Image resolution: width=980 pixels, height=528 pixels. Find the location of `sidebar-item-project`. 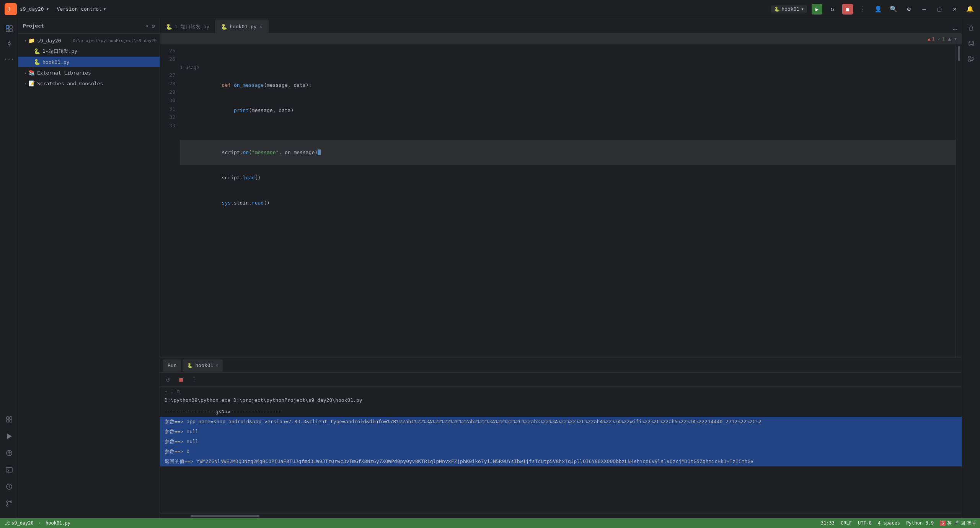

sidebar-item-project is located at coordinates (9, 28).